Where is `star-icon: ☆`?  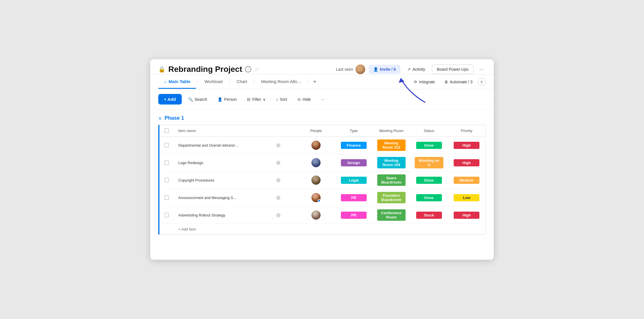
star-icon: ☆ is located at coordinates (257, 69).